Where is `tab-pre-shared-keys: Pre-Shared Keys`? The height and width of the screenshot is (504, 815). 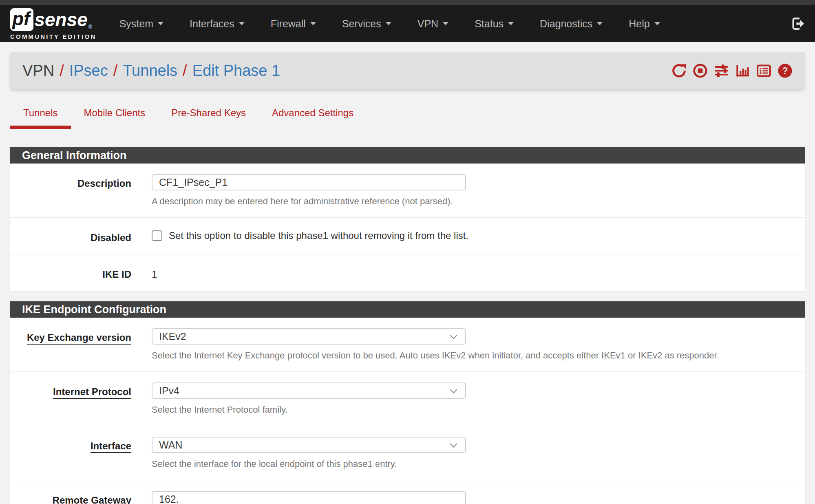
tab-pre-shared-keys: Pre-Shared Keys is located at coordinates (209, 118).